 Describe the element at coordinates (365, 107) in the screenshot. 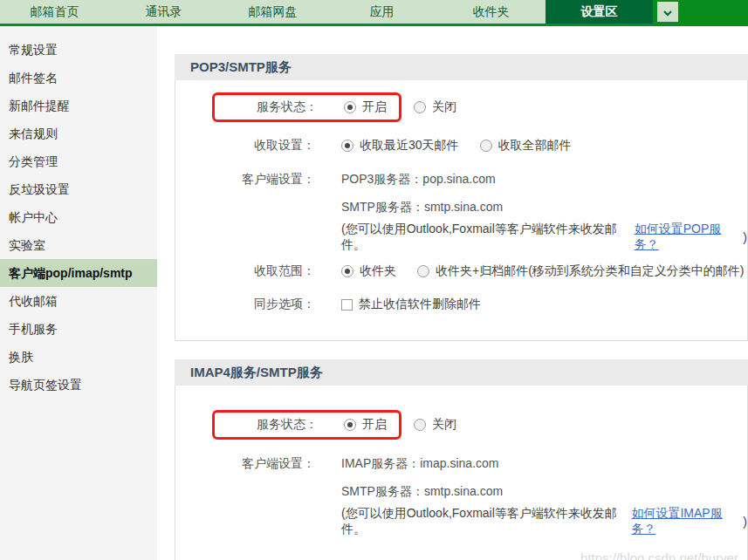

I see `pop-status-on-option: 开启` at that location.